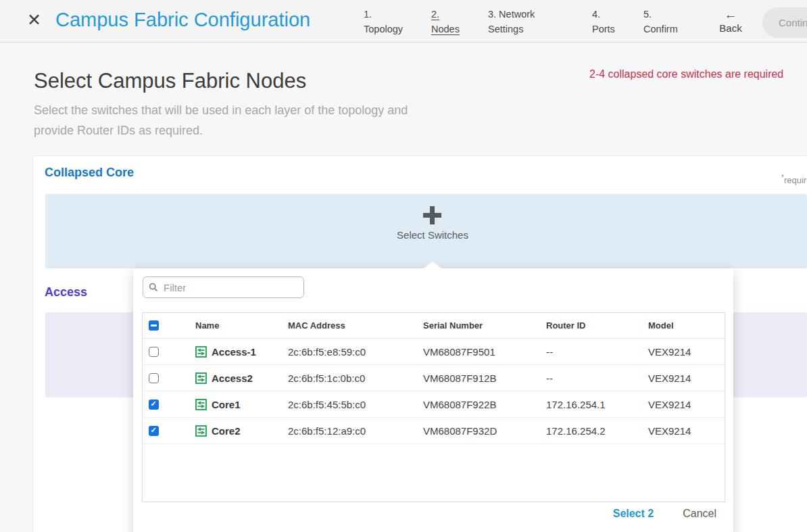 This screenshot has height=532, width=807. Describe the element at coordinates (794, 180) in the screenshot. I see `required-note: *required` at that location.